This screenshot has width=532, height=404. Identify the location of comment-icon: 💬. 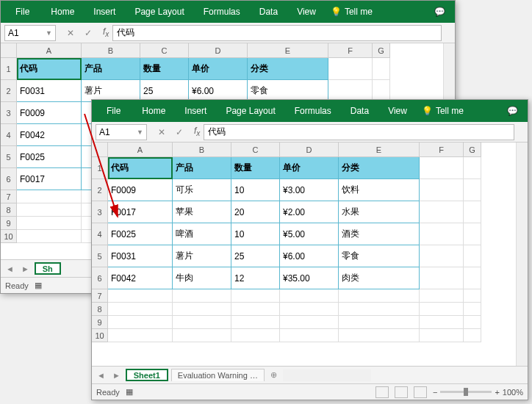
(513, 111).